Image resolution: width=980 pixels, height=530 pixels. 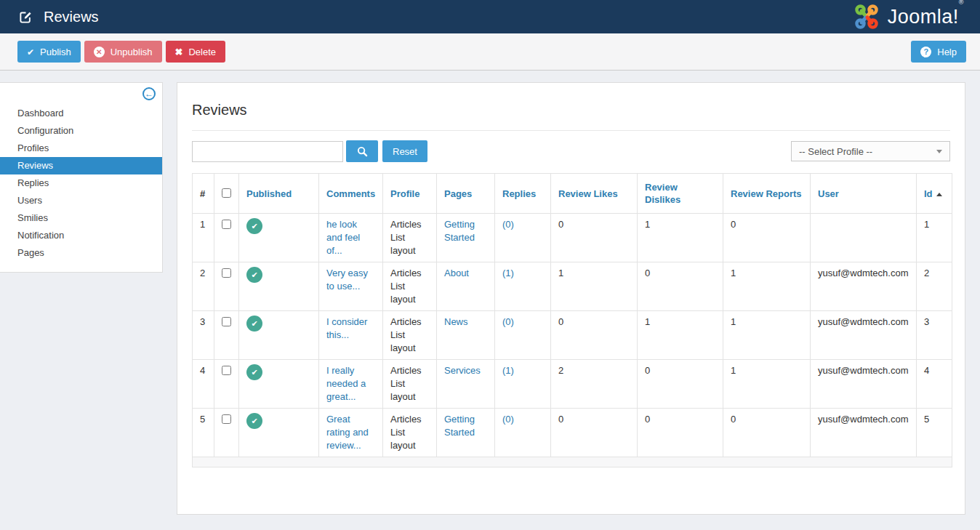 I want to click on delete-button: Delete, so click(x=196, y=52).